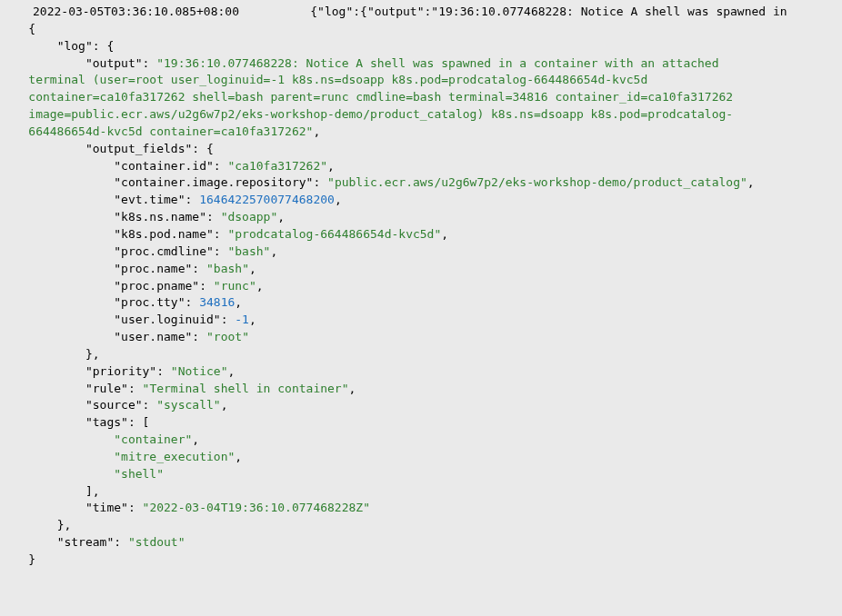 Image resolution: width=842 pixels, height=616 pixels. Describe the element at coordinates (396, 11) in the screenshot. I see `log-header-line: 2022-03-05T03:36:10.085+08:00 {"log":{"o…` at that location.